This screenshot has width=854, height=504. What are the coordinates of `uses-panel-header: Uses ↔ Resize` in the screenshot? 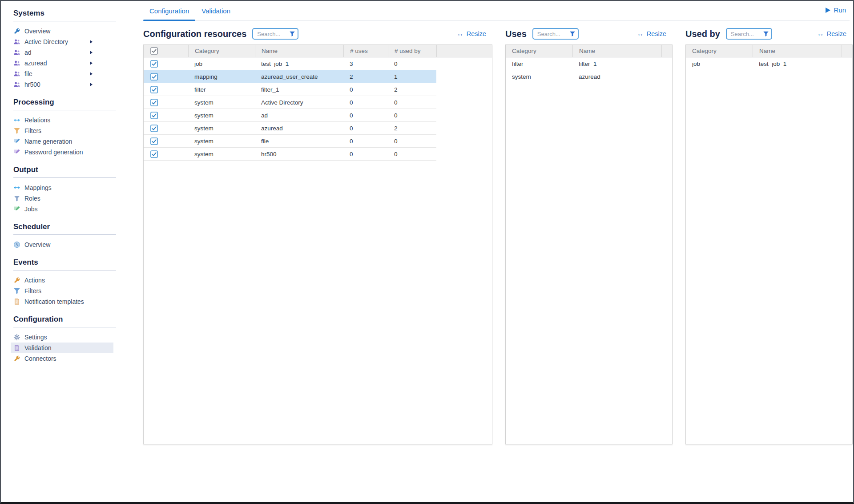 It's located at (589, 34).